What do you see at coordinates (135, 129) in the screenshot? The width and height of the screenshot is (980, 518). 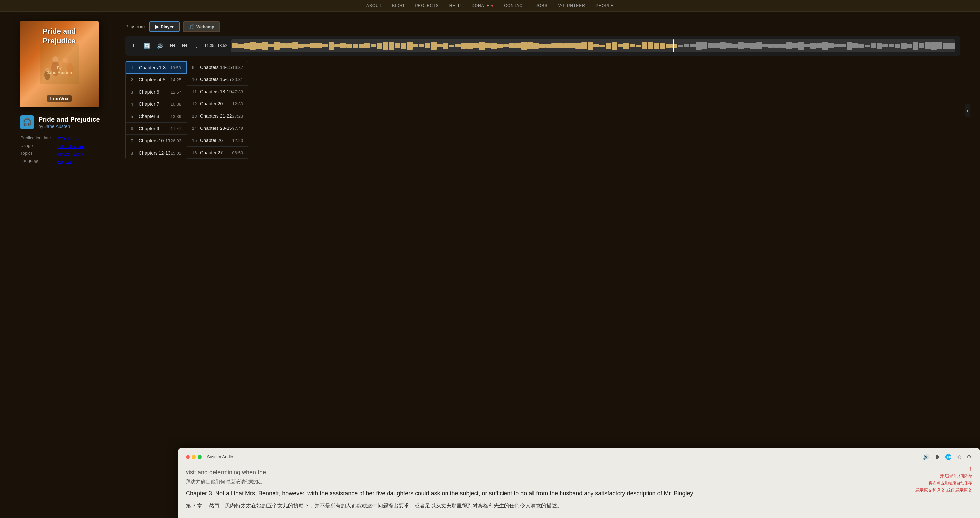 I see `track-number: 6` at bounding box center [135, 129].